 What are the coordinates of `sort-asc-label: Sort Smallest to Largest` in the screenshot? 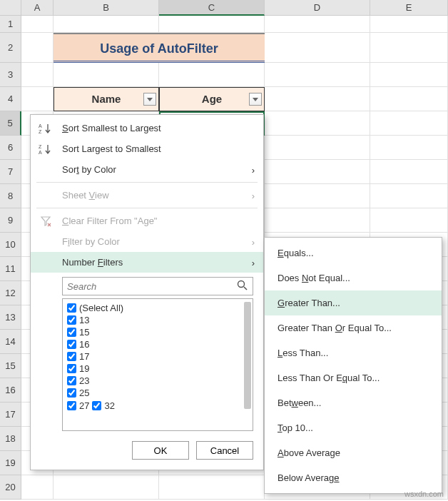 It's located at (111, 128).